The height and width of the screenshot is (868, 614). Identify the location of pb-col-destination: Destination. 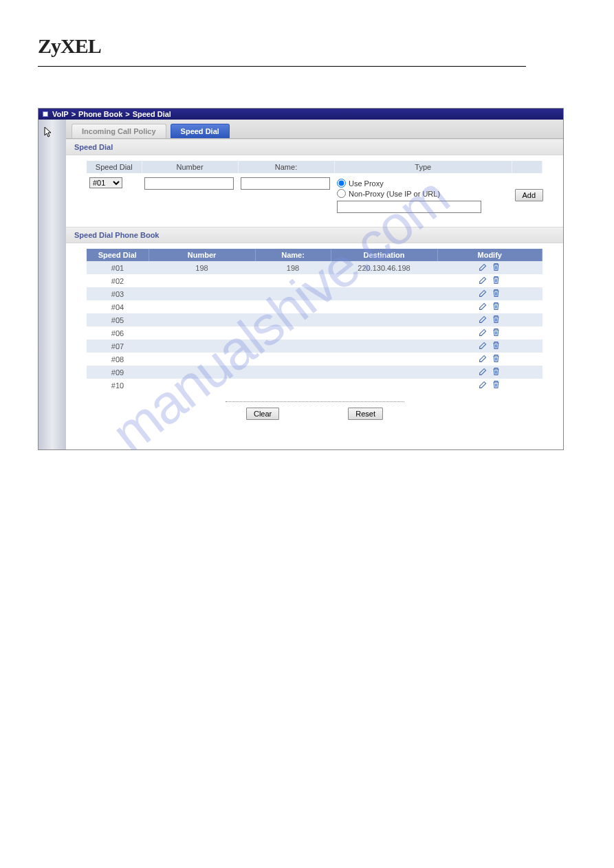
(384, 255).